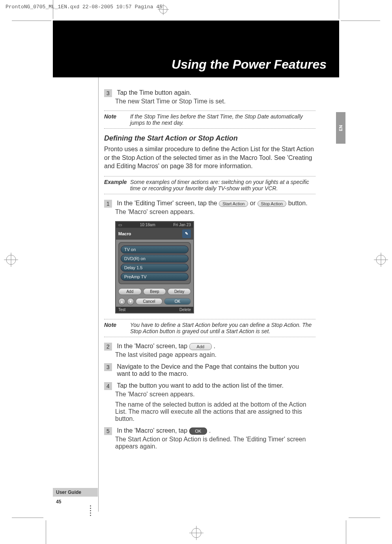 The image size is (392, 544). I want to click on delete-label: Delete, so click(185, 310).